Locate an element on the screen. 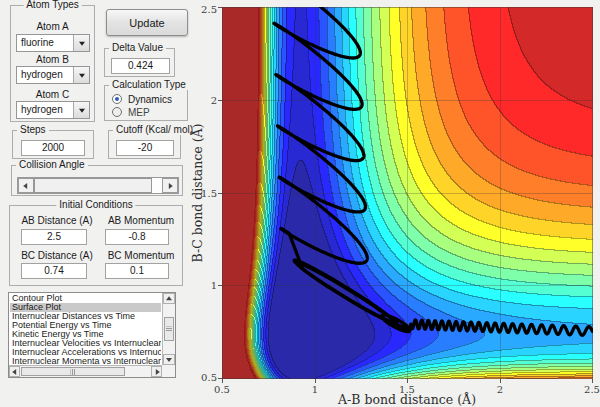 Image resolution: width=600 pixels, height=407 pixels. scroll-right-button is located at coordinates (156, 372).